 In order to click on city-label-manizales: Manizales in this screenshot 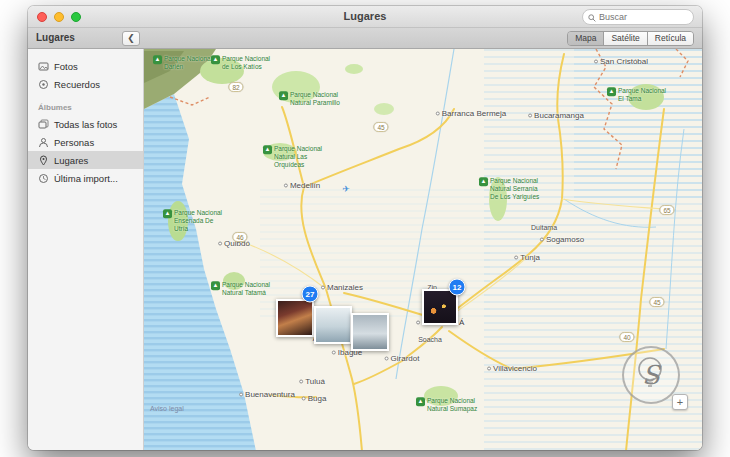, I will do `click(342, 288)`.